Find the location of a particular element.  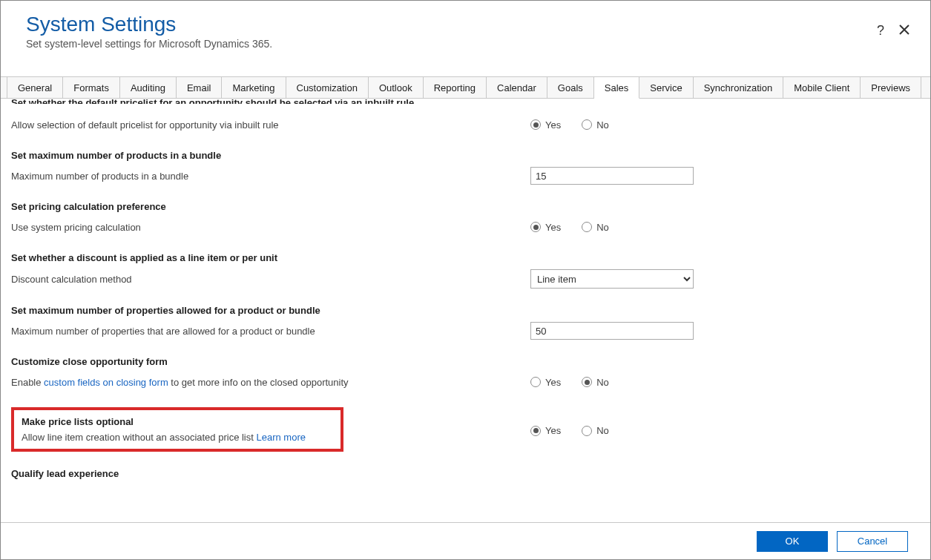

tab-auditing: Auditing is located at coordinates (148, 88).